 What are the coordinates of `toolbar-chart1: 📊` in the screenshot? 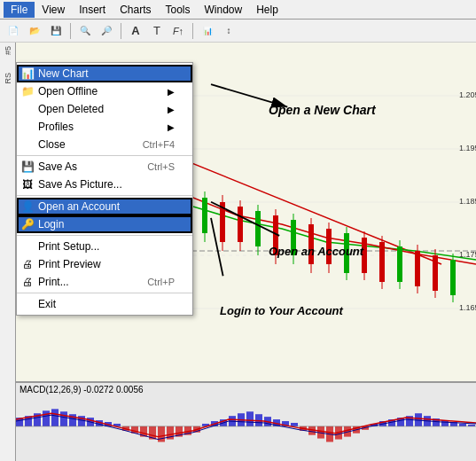 It's located at (207, 31).